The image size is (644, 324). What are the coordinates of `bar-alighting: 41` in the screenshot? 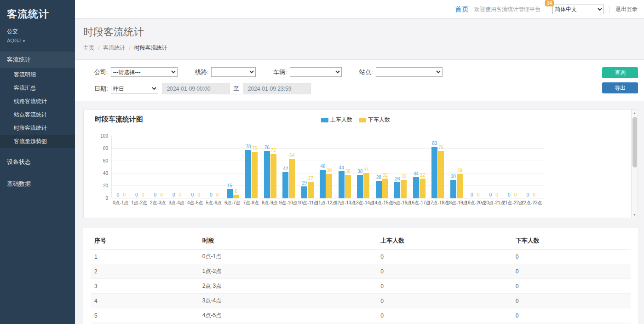 It's located at (366, 186).